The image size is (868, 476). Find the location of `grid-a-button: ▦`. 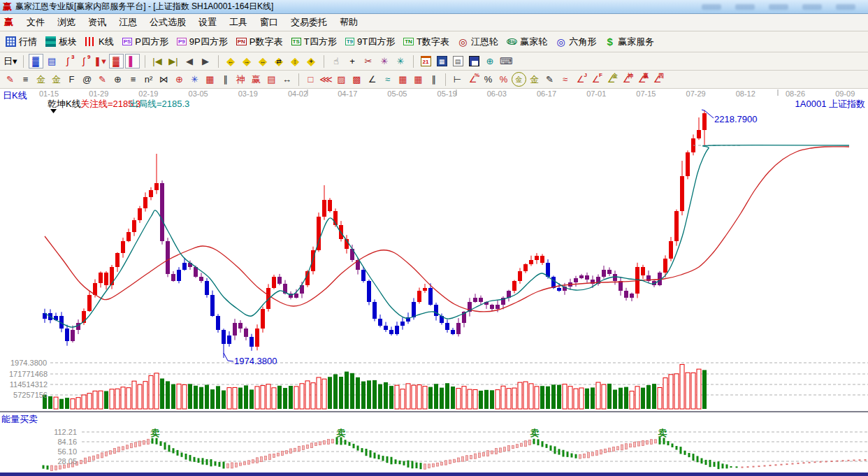

grid-a-button: ▦ is located at coordinates (403, 80).